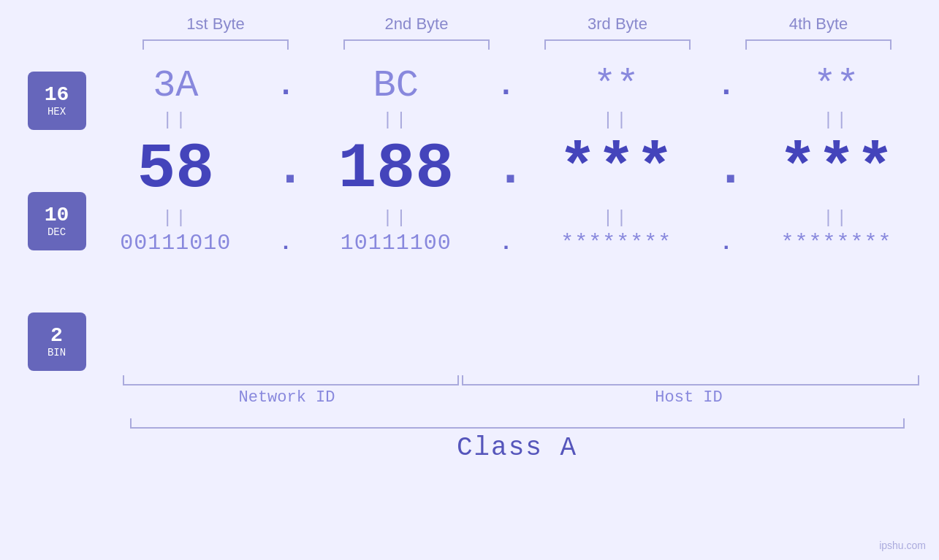  What do you see at coordinates (175, 243) in the screenshot?
I see `bin-cell-1: 00111010` at bounding box center [175, 243].